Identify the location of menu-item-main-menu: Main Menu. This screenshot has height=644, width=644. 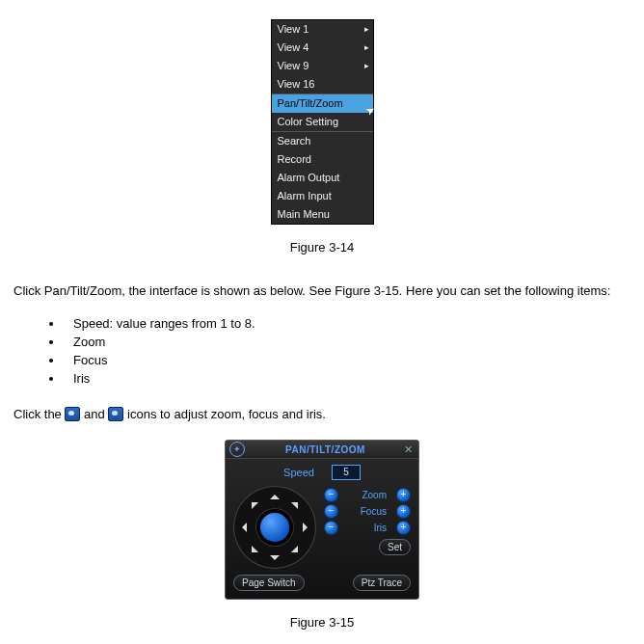
(322, 214).